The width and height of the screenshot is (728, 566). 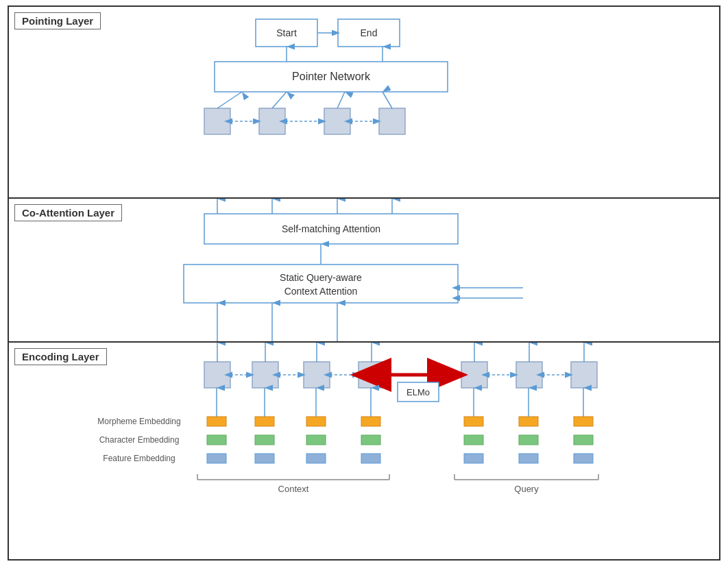 What do you see at coordinates (140, 440) in the screenshot?
I see `svg-text: Character Embedding` at bounding box center [140, 440].